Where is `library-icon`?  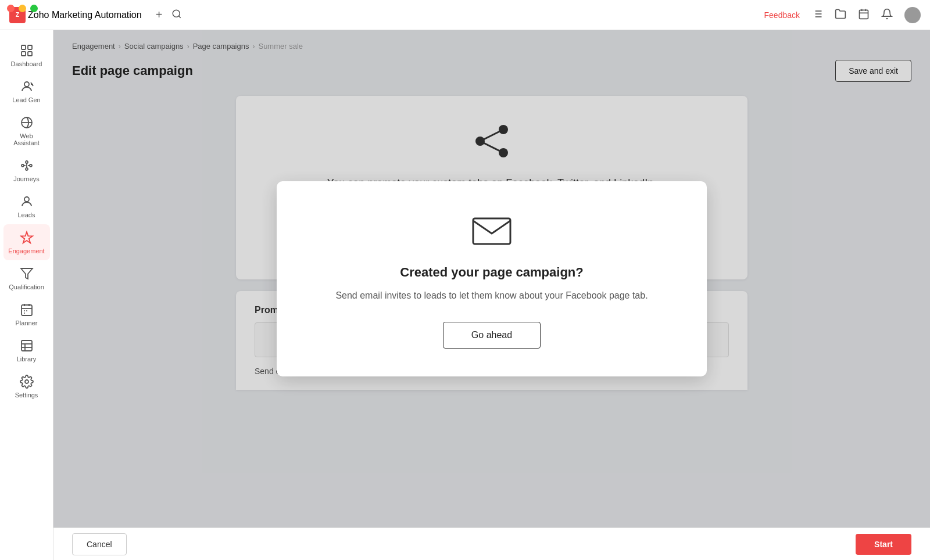
library-icon is located at coordinates (27, 346).